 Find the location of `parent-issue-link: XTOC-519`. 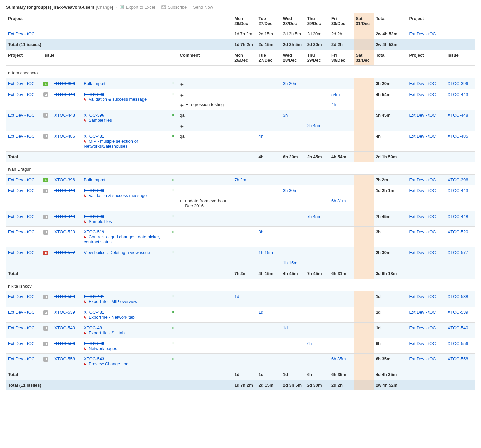

parent-issue-link: XTOC-519 is located at coordinates (94, 232).